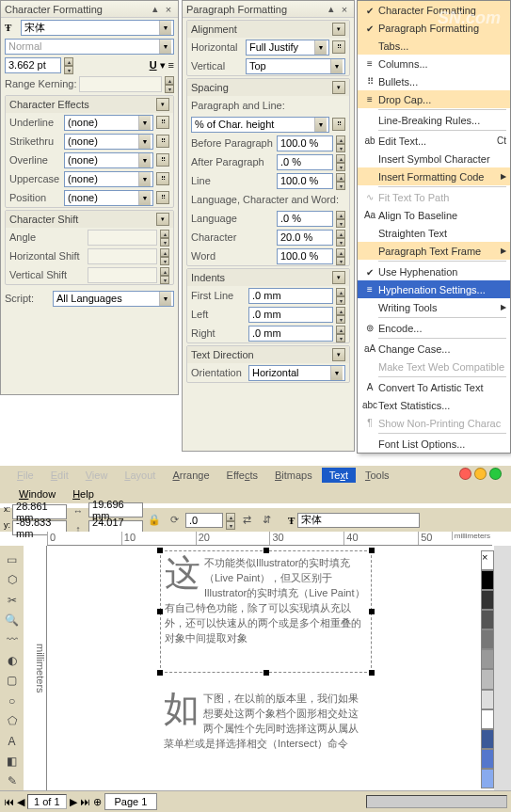 Image resolution: width=511 pixels, height=812 pixels. I want to click on shape-tool: ⬡, so click(12, 580).